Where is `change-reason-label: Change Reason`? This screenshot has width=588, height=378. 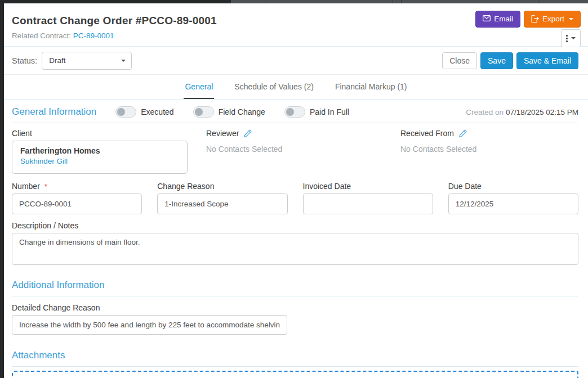
change-reason-label: Change Reason is located at coordinates (222, 186).